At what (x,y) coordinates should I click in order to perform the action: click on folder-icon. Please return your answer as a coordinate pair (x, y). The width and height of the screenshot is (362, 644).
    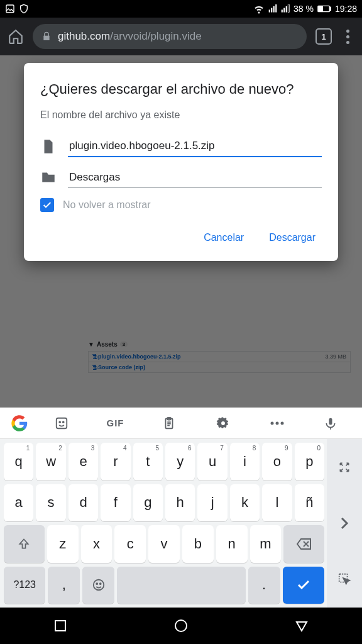
    Looking at the image, I should click on (48, 177).